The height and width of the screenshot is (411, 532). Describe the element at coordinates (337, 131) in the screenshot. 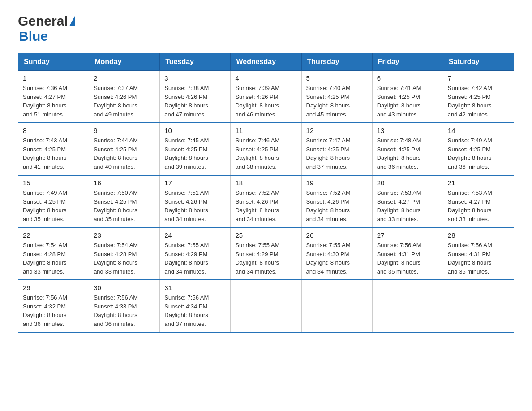

I see `day-number: 12` at that location.